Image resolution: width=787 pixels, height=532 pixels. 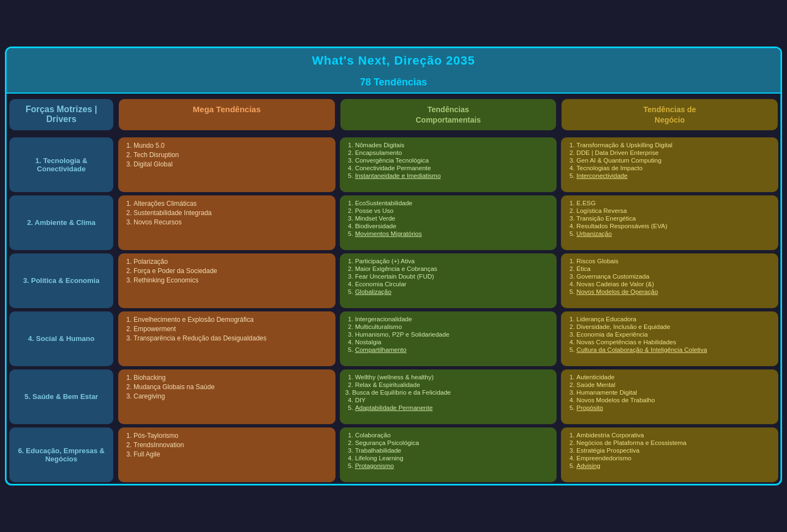 What do you see at coordinates (674, 458) in the screenshot?
I see `negocio-item: Empreendedorismo` at bounding box center [674, 458].